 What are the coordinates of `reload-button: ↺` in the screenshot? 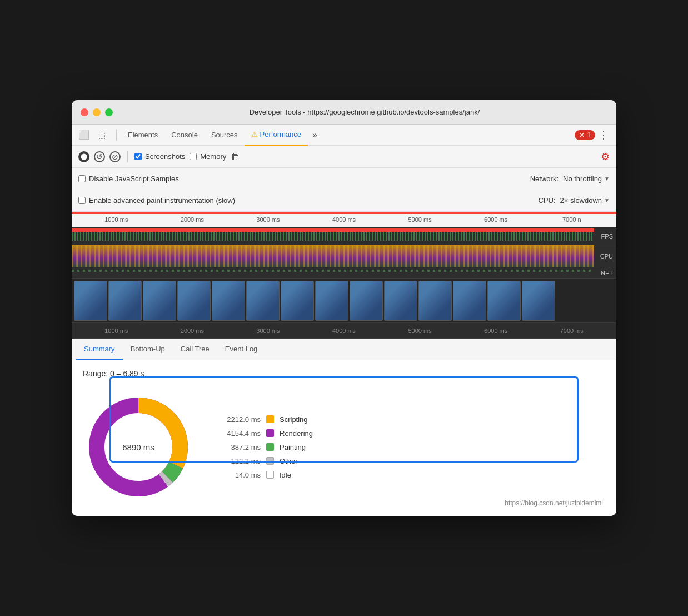 It's located at (99, 157).